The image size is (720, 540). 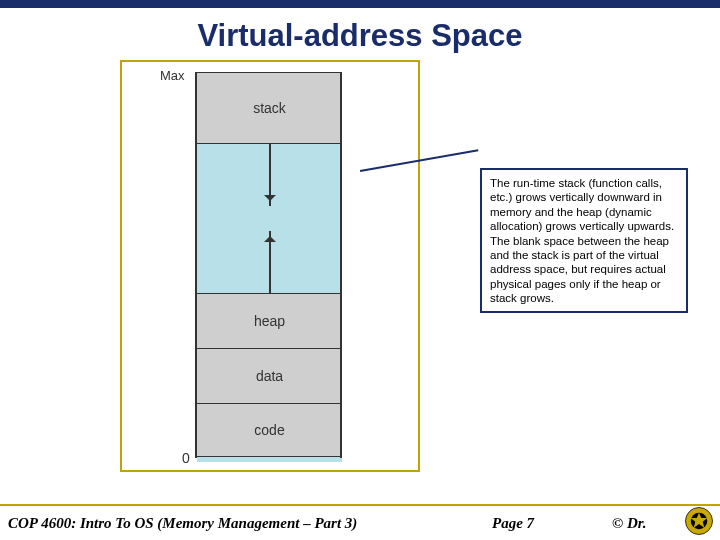 I want to click on segment-stack: stack, so click(x=270, y=108).